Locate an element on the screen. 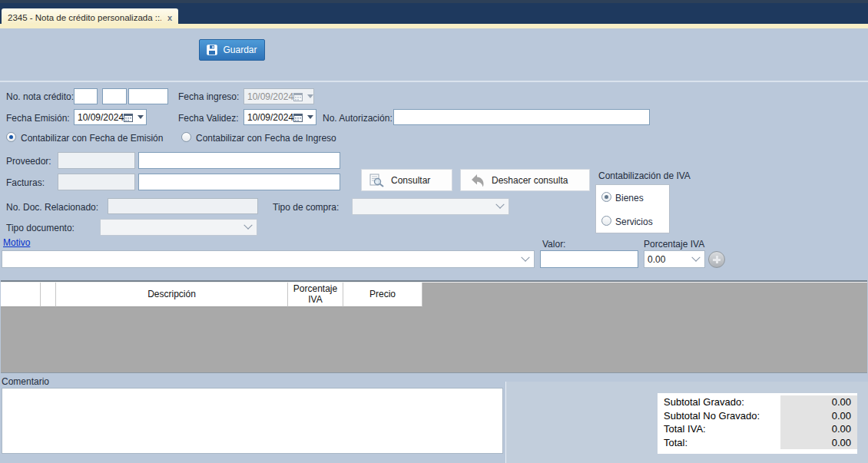 The height and width of the screenshot is (463, 868). tipo-documento-select is located at coordinates (178, 227).